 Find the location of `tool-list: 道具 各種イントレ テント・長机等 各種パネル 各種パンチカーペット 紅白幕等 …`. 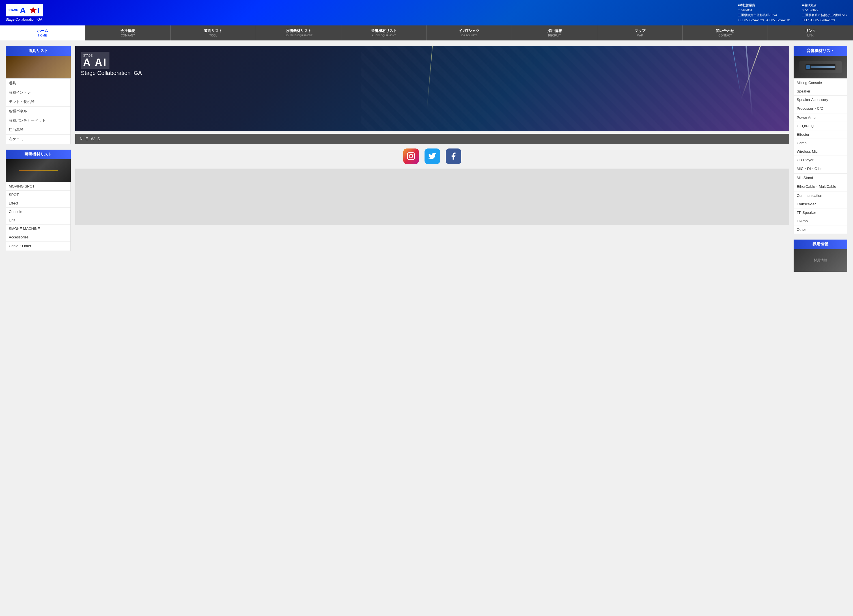

tool-list: 道具 各種イントレ テント・長机等 各種パネル 各種パンチカーペット 紅白幕等 … is located at coordinates (38, 111).